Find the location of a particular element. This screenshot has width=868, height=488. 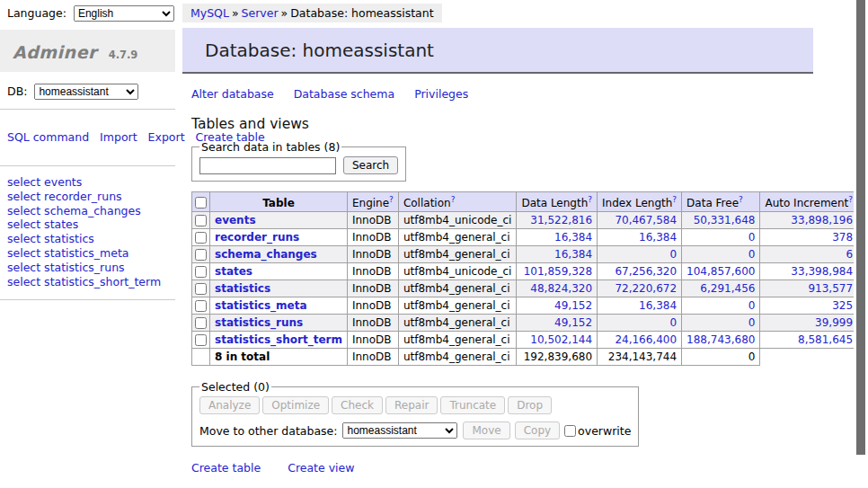

sidebar-select-table-link: select statistics_short_term is located at coordinates (84, 282).